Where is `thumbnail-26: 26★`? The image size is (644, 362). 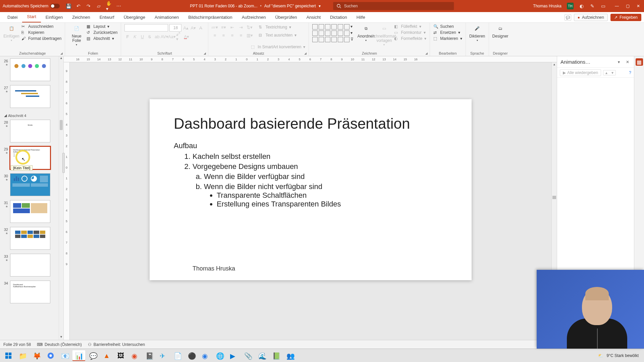
thumbnail-26: 26★ is located at coordinates (30, 70).